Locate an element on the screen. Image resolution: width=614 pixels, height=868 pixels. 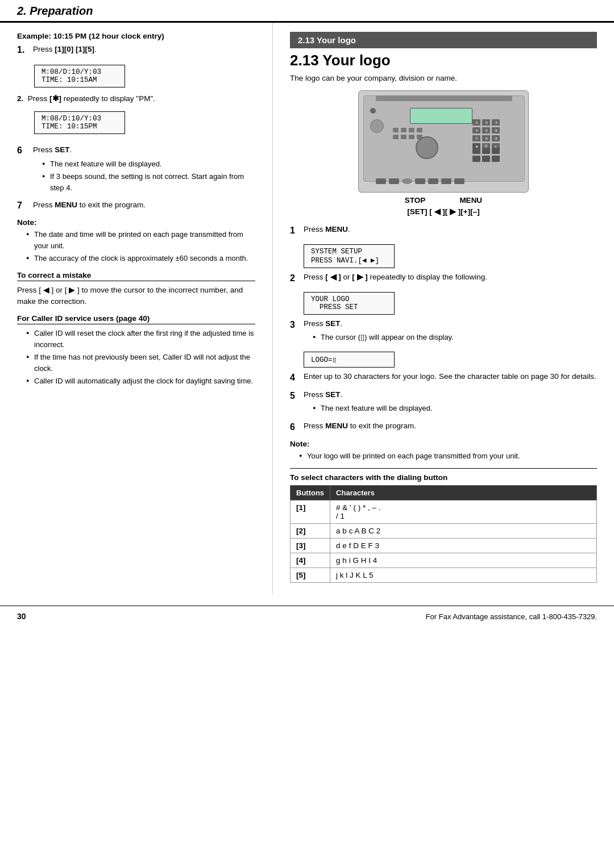
char-table: Buttons Characters [1] # & ' ( ) * , – .… is located at coordinates (443, 534).